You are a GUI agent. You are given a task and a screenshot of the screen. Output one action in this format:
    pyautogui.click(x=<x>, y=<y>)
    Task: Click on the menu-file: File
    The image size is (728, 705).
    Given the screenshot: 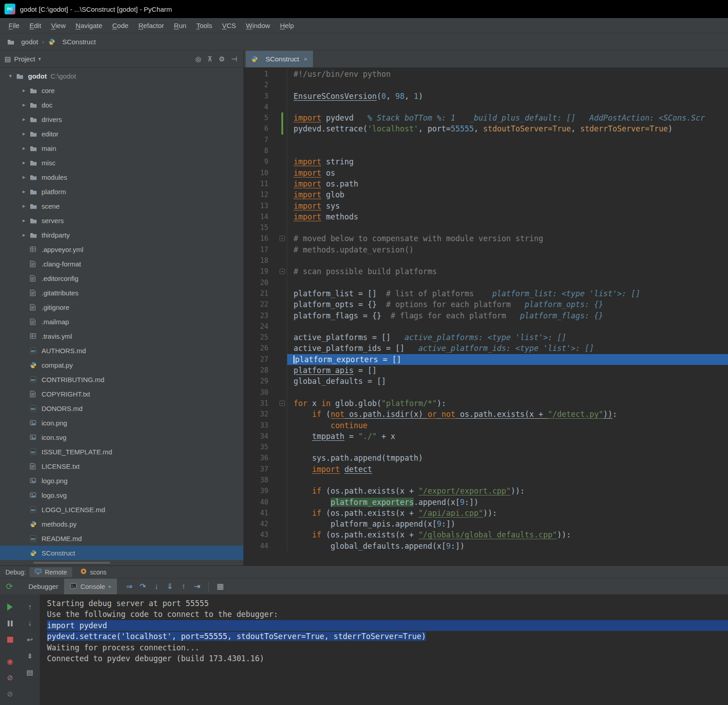 What is the action you would take?
    pyautogui.click(x=14, y=25)
    